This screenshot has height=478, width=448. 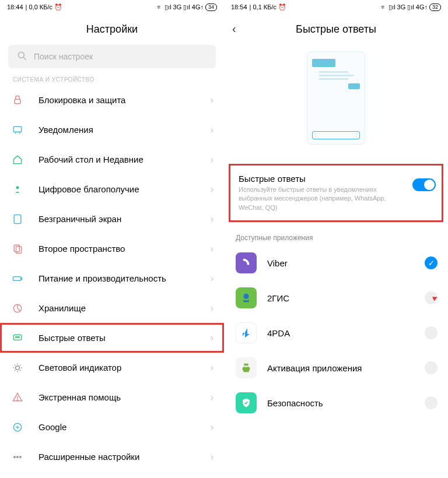 I want to click on settings-row: Расширенные настройки›, so click(x=112, y=457).